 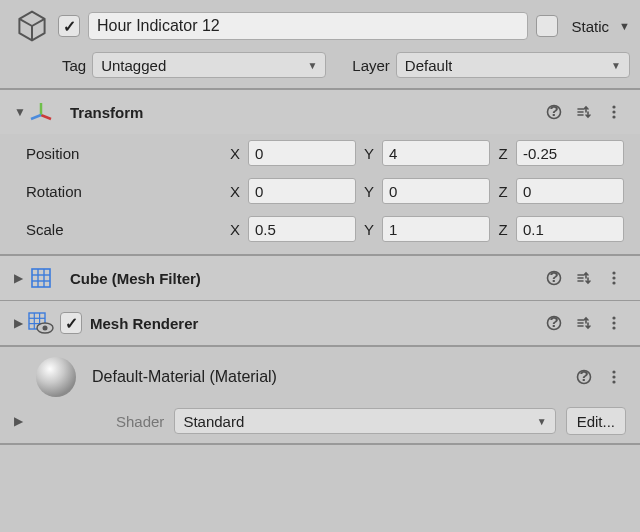 I want to click on meshrenderer-foldout-icon: ▶, so click(x=21, y=323).